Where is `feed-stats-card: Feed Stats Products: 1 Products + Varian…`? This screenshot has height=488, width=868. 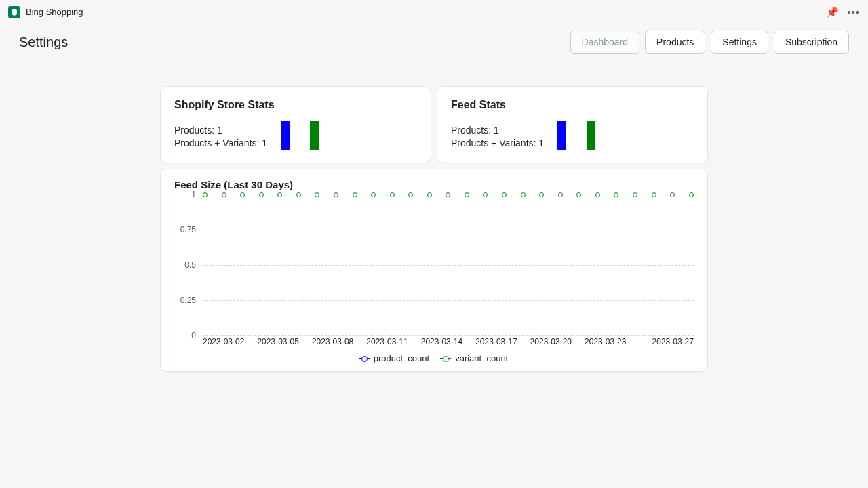 feed-stats-card: Feed Stats Products: 1 Products + Varian… is located at coordinates (572, 125).